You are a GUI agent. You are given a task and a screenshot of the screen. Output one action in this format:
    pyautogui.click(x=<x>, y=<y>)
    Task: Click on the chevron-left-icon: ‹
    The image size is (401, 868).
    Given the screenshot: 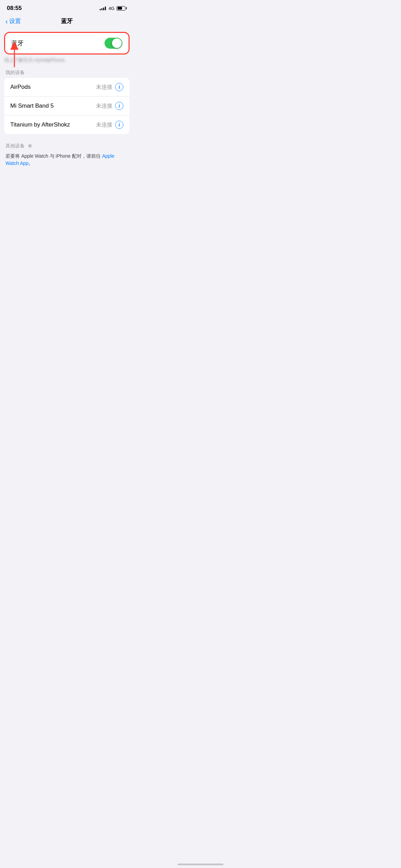 What is the action you would take?
    pyautogui.click(x=7, y=21)
    